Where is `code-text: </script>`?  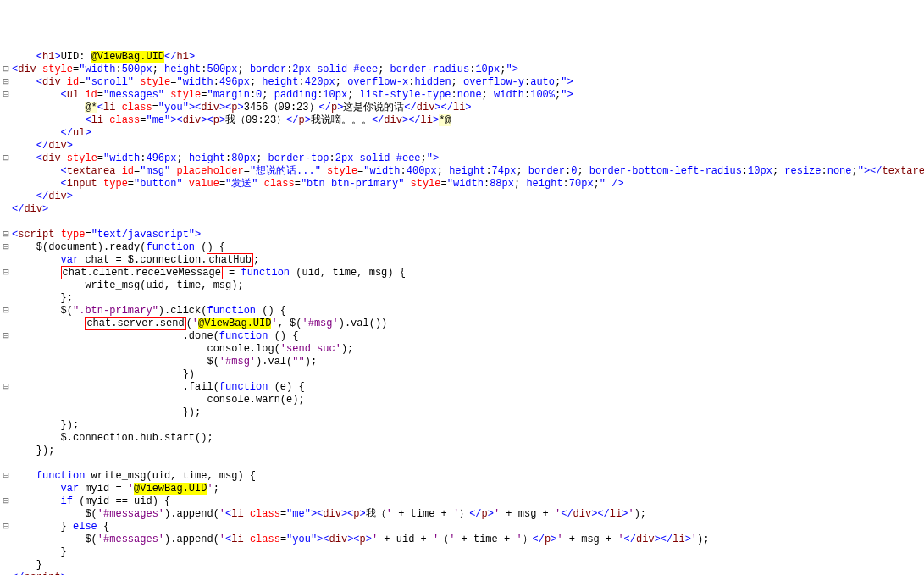 code-text: </script> is located at coordinates (39, 573).